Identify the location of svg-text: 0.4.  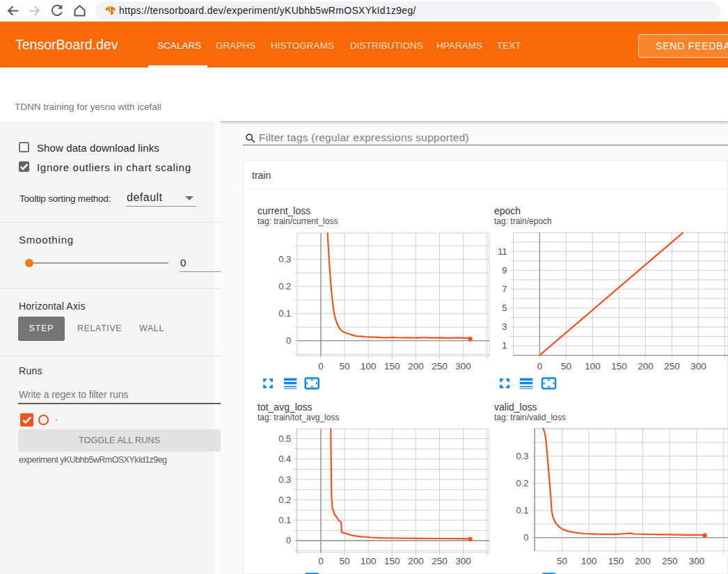
(285, 459).